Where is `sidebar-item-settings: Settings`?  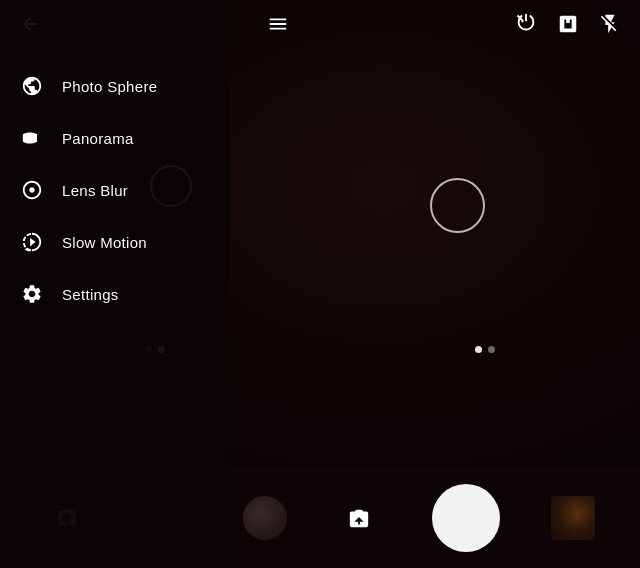 sidebar-item-settings: Settings is located at coordinates (115, 294).